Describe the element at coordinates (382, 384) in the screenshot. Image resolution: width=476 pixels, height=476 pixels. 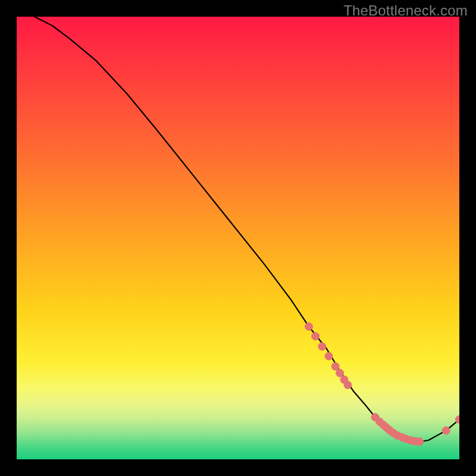
I see `data-markers` at that location.